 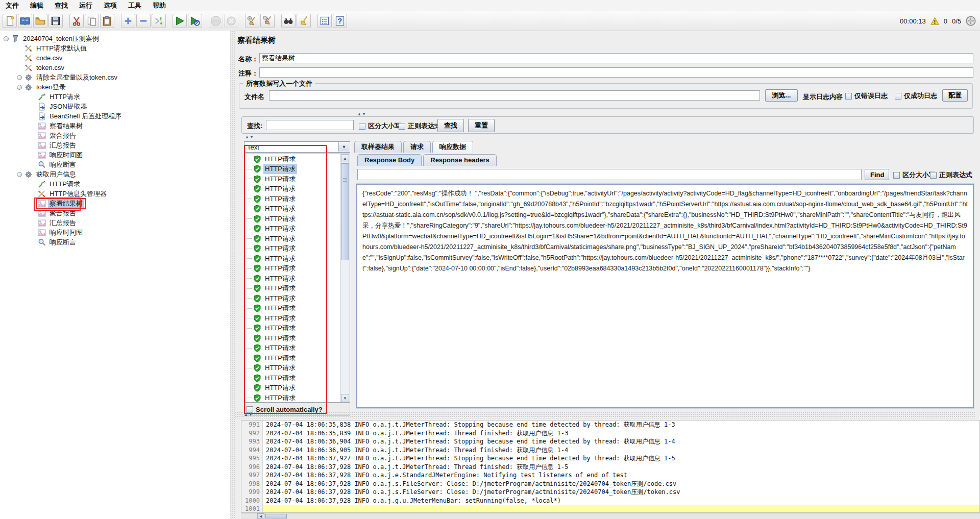 I want to click on tree-node: 清除全局变量以及token.csv, so click(x=115, y=78).